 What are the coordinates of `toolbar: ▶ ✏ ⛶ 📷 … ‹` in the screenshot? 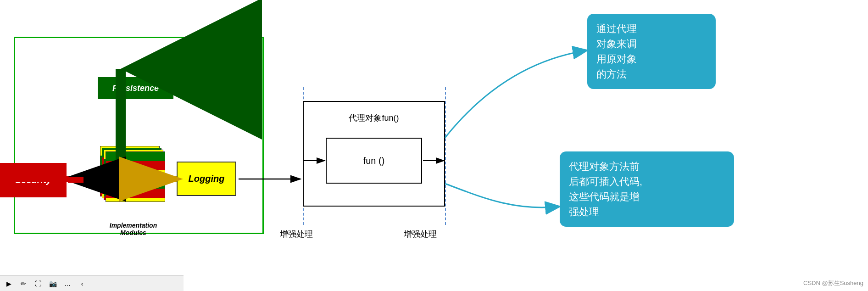 It's located at (92, 283).